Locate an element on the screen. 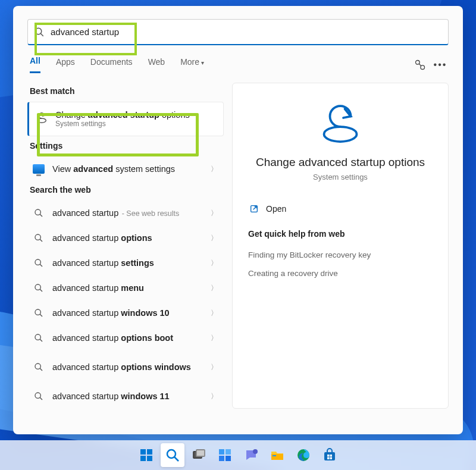 The width and height of the screenshot is (476, 470). preview-title: Change advanced startup options is located at coordinates (340, 162).